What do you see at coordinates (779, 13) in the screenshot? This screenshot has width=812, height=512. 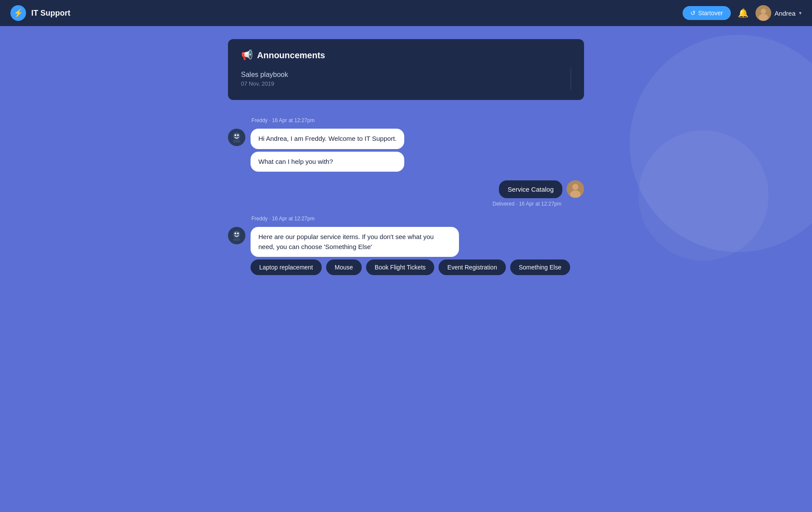 I see `user-profile: Andrea ▾` at bounding box center [779, 13].